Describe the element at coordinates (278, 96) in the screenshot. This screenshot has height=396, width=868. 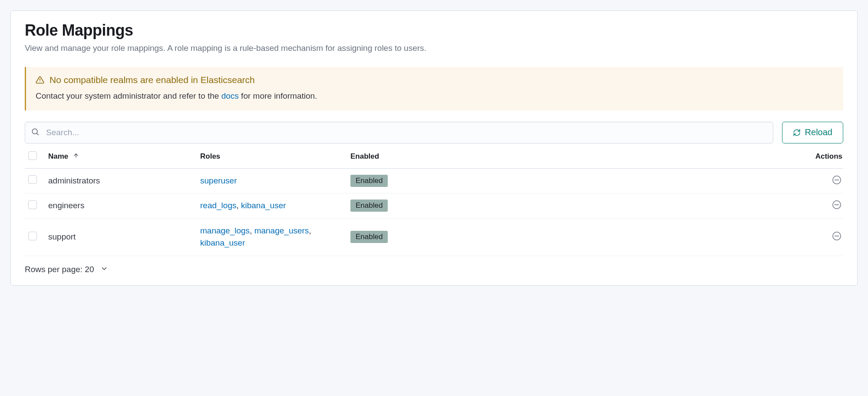
I see `callout-body-post: for more information.` at that location.